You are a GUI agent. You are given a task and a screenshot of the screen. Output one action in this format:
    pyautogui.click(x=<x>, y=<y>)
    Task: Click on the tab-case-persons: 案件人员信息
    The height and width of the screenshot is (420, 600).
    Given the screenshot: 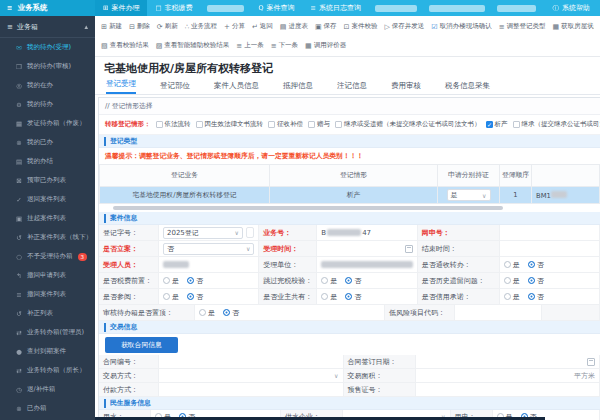 What is the action you would take?
    pyautogui.click(x=236, y=88)
    